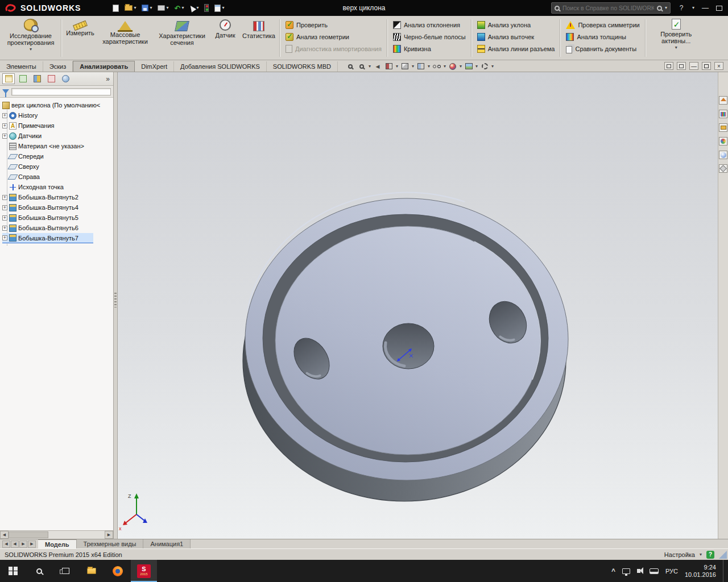 This screenshot has width=728, height=582. What do you see at coordinates (9, 78) in the screenshot?
I see `feature-manager-tab` at bounding box center [9, 78].